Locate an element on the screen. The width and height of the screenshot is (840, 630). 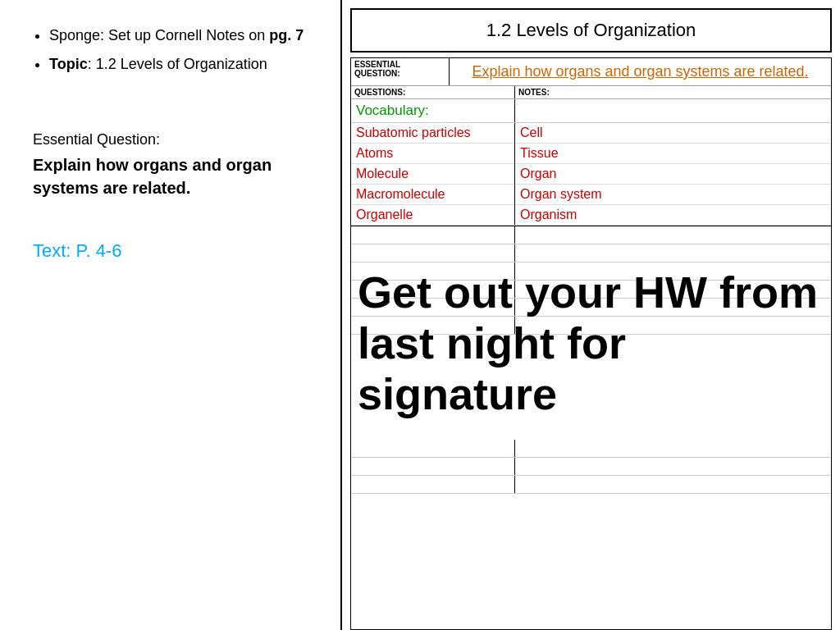
vocab-left-4: Macromolecule is located at coordinates (433, 195).